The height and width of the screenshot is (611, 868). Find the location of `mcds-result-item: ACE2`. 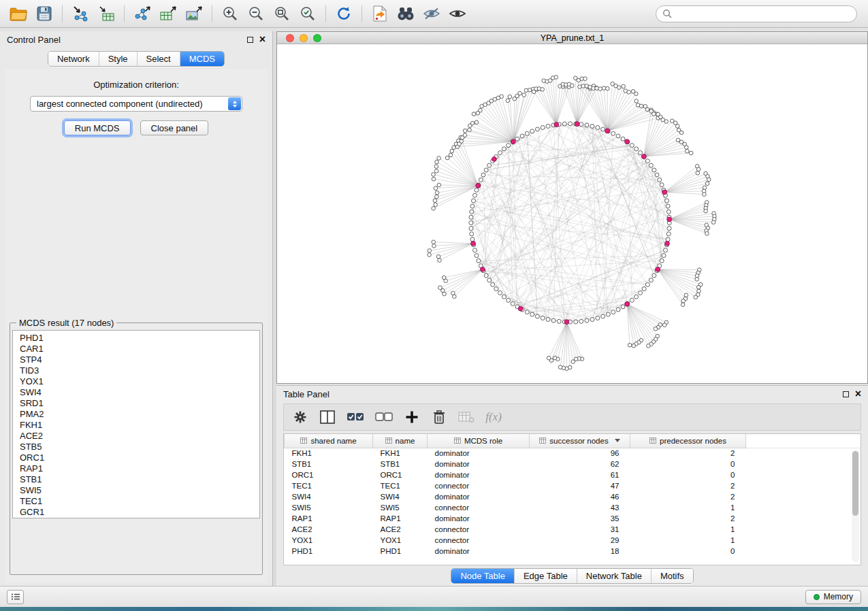

mcds-result-item: ACE2 is located at coordinates (140, 436).